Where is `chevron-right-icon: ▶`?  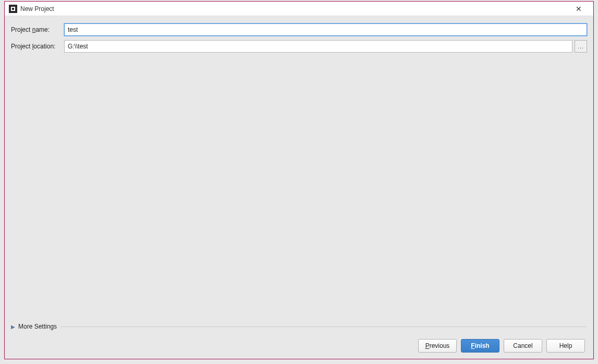 chevron-right-icon: ▶ is located at coordinates (14, 327).